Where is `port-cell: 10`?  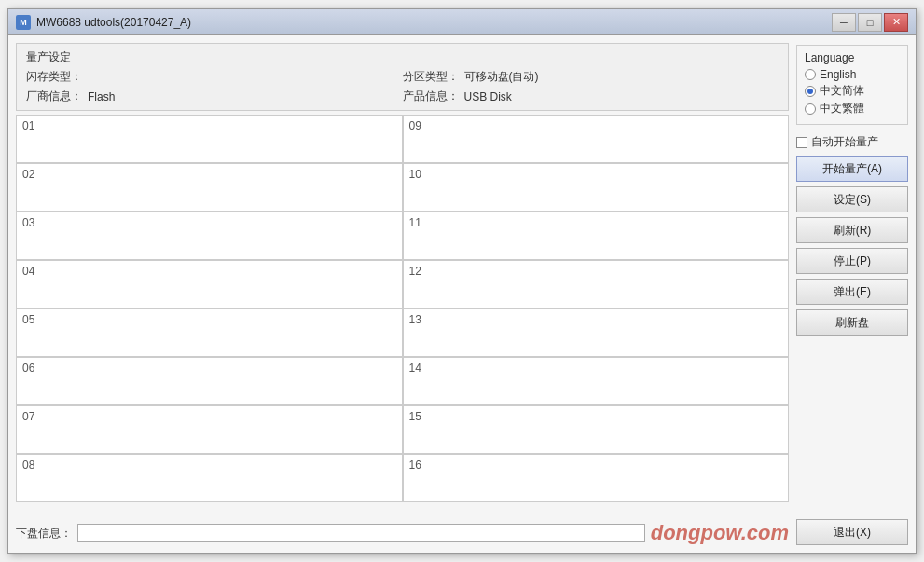 port-cell: 10 is located at coordinates (597, 187).